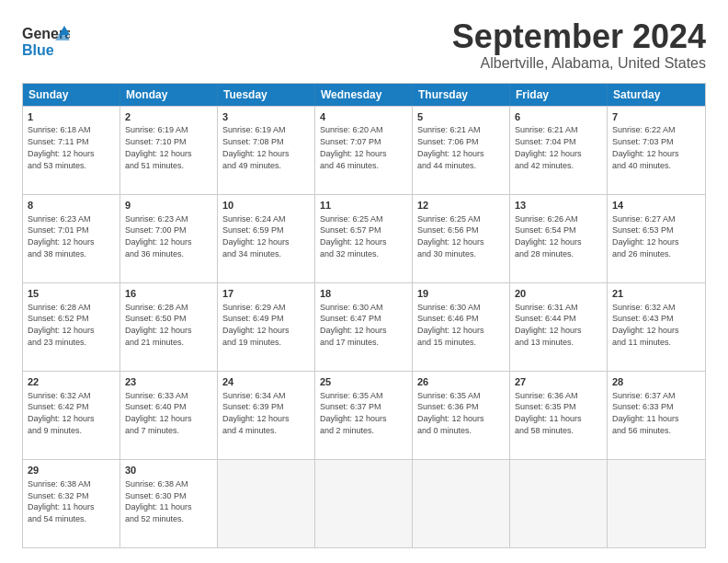  What do you see at coordinates (353, 413) in the screenshot?
I see `day-info: Sunrise: 6:35 AMSunset: 6:37 PMDaylight:…` at bounding box center [353, 413].